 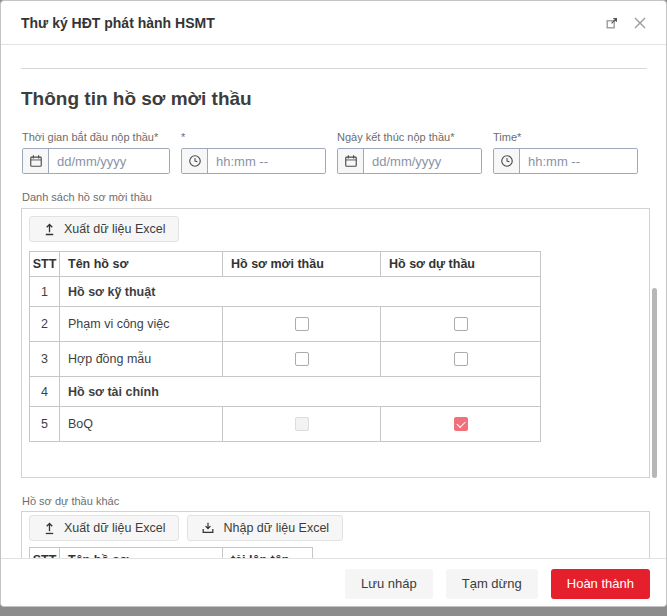 What do you see at coordinates (410, 152) in the screenshot?
I see `end-date-field: Ngày kết thúc nộp thầu*` at bounding box center [410, 152].